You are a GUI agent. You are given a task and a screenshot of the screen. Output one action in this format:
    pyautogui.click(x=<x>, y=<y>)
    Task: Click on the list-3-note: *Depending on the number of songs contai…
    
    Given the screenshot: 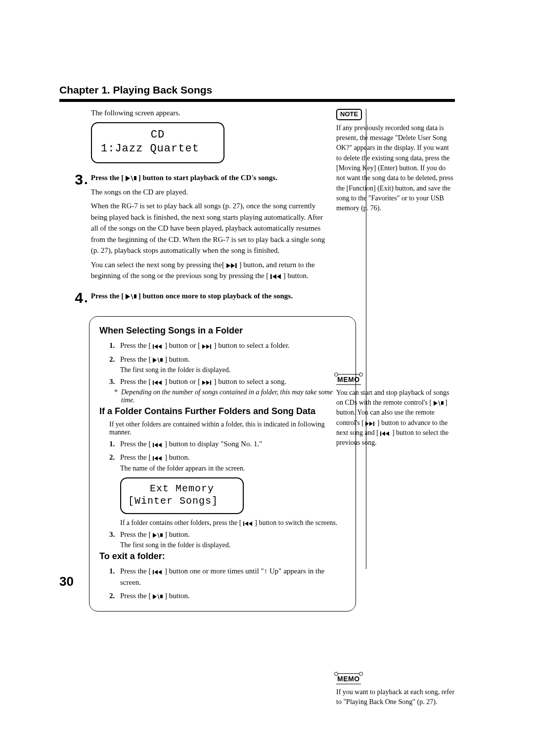 What is the action you would take?
    pyautogui.click(x=230, y=396)
    